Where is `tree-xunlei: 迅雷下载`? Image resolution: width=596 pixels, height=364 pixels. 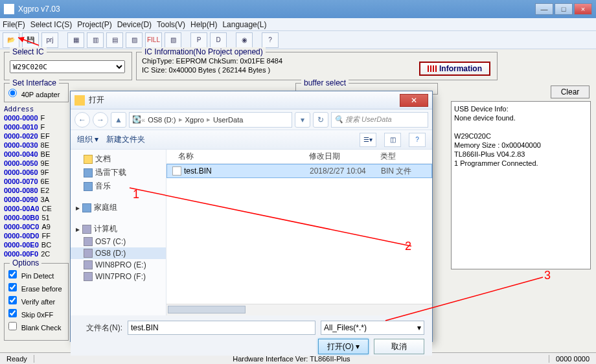
tree-xunlei: 迅雷下载 is located at coordinates (118, 172).